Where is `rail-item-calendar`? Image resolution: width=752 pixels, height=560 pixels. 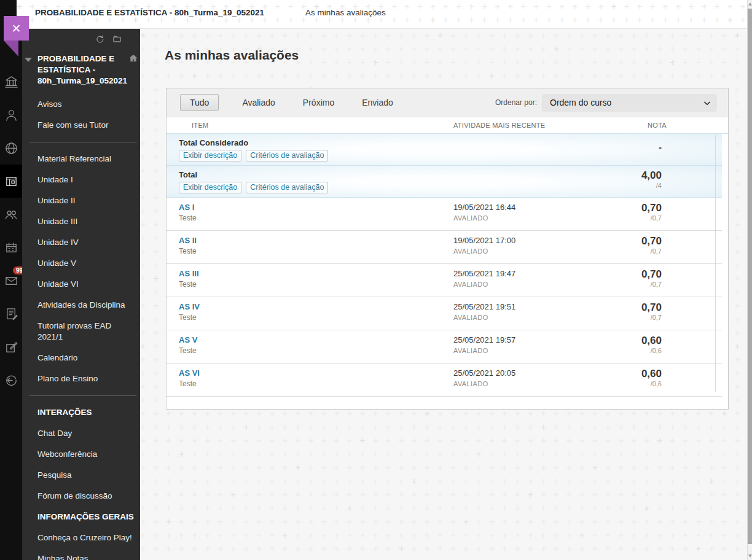
rail-item-calendar is located at coordinates (11, 247).